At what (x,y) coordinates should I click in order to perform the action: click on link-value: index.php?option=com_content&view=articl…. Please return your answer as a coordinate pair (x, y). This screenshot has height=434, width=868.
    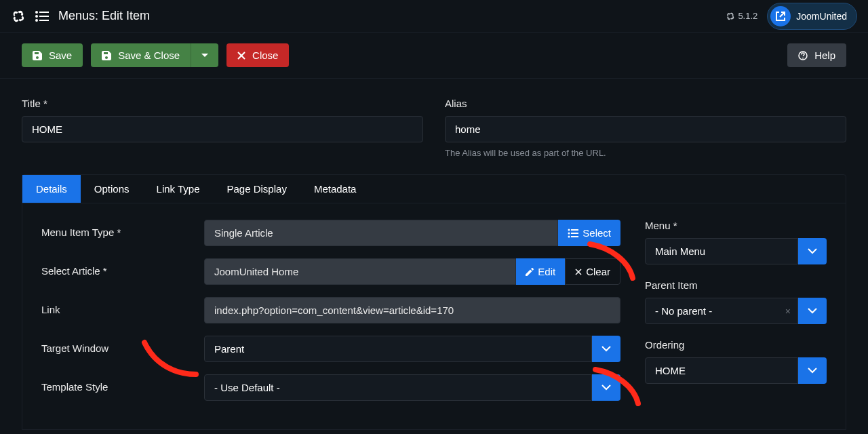
    Looking at the image, I should click on (412, 311).